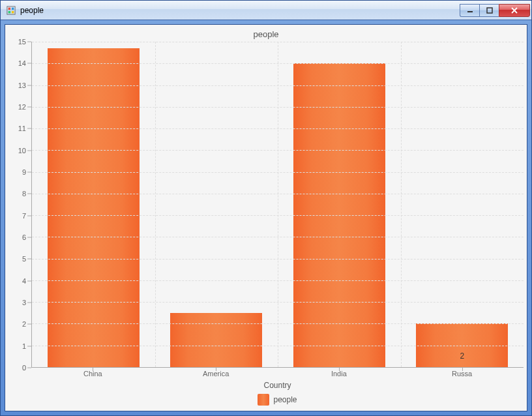  What do you see at coordinates (514, 10) in the screenshot?
I see `close-icon` at bounding box center [514, 10].